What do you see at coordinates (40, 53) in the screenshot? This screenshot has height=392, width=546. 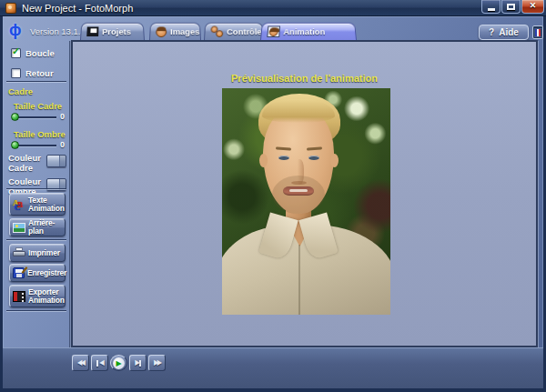 I see `checkbox-label: Boucle` at bounding box center [40, 53].